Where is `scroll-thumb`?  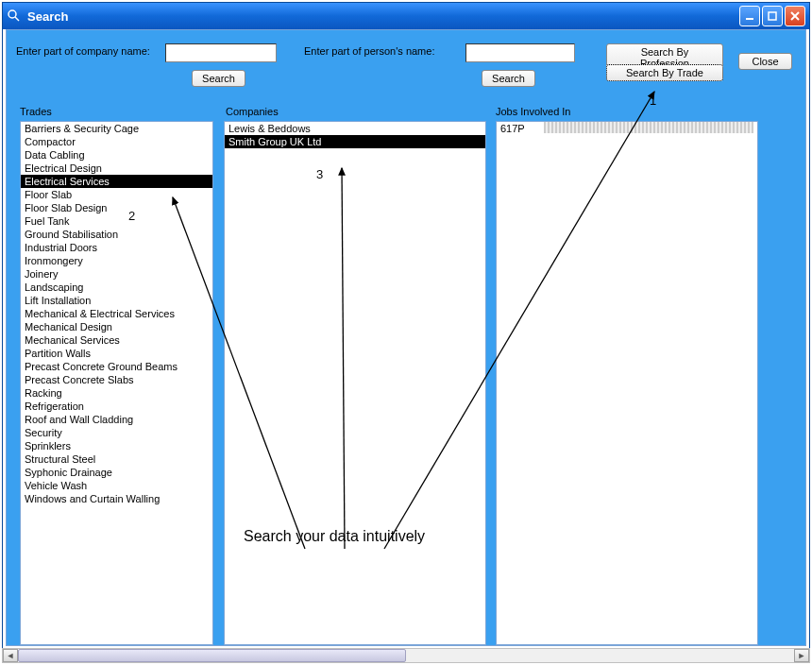
scroll-thumb is located at coordinates (211, 656).